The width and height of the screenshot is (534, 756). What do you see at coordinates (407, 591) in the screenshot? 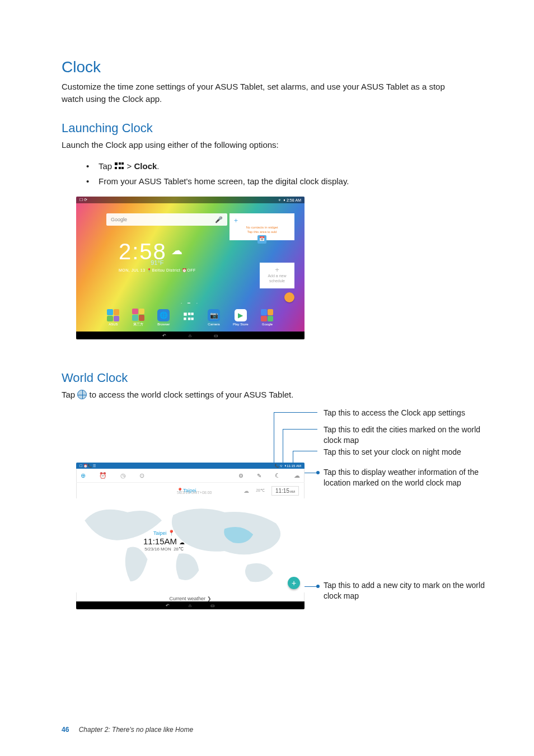
I see `callout-add-city: Tap this to add a new city to mark on th…` at bounding box center [407, 591].